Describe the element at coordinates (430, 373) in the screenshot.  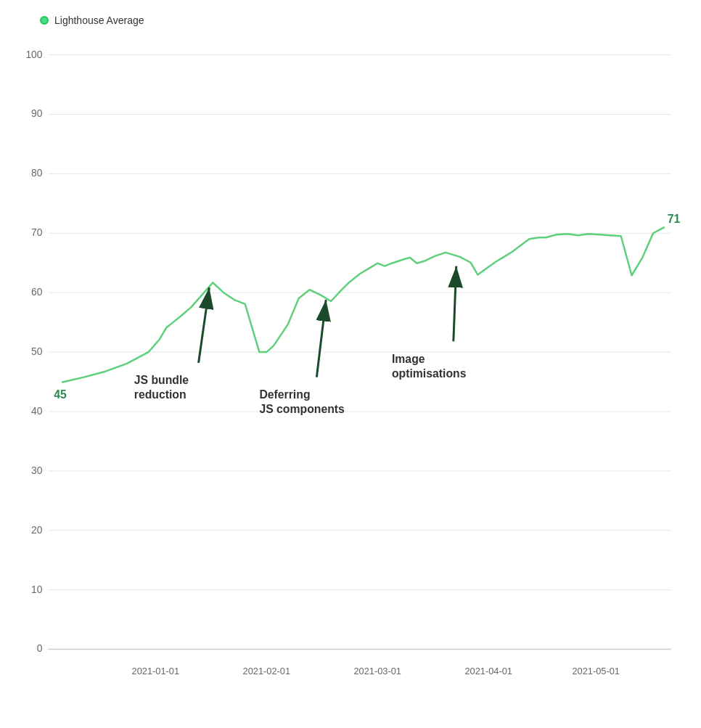
I see `annotation-label-3b: optimisations` at that location.